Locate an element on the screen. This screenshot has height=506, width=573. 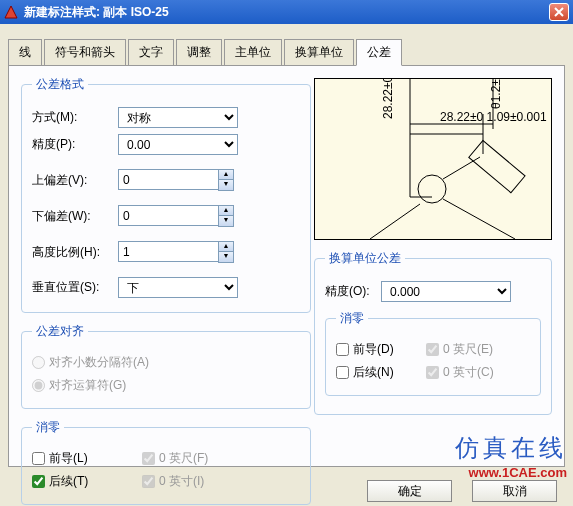
tab-lines: 线 is located at coordinates (25, 52).